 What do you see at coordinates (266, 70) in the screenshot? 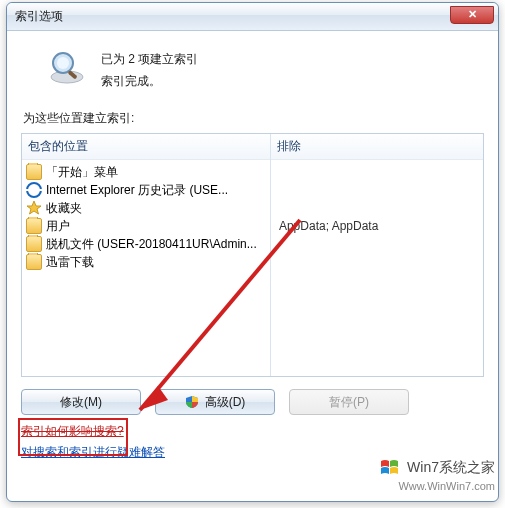
I see `status-row: 已为 2 项建立索引 索引完成。` at bounding box center [266, 70].